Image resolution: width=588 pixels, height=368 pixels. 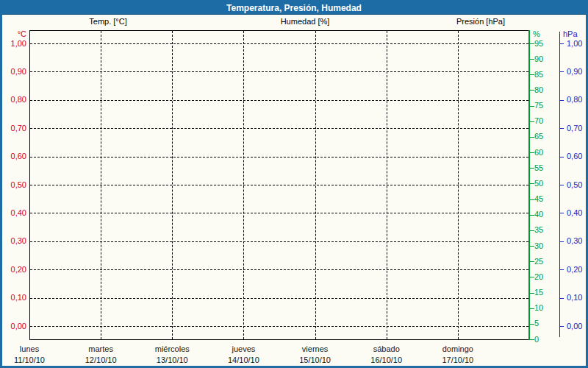 I want to click on plot-frame-bottom, so click(x=279, y=340).